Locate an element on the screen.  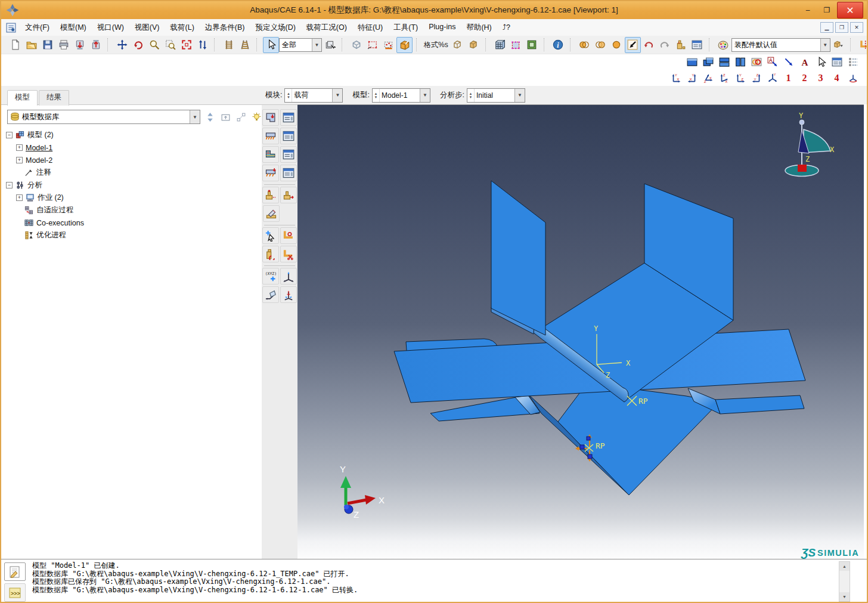
scroll-up-icon: ▲ is located at coordinates (844, 567).